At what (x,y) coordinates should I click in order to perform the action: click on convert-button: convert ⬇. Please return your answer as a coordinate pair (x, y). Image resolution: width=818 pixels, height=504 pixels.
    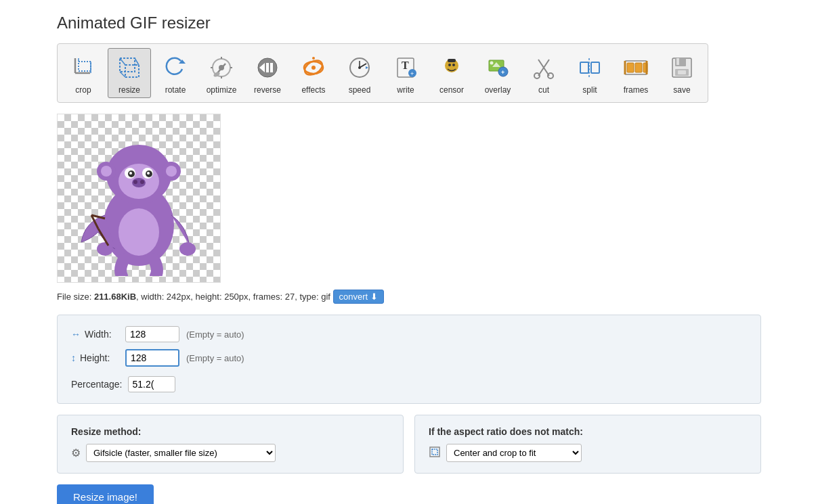
    Looking at the image, I should click on (359, 296).